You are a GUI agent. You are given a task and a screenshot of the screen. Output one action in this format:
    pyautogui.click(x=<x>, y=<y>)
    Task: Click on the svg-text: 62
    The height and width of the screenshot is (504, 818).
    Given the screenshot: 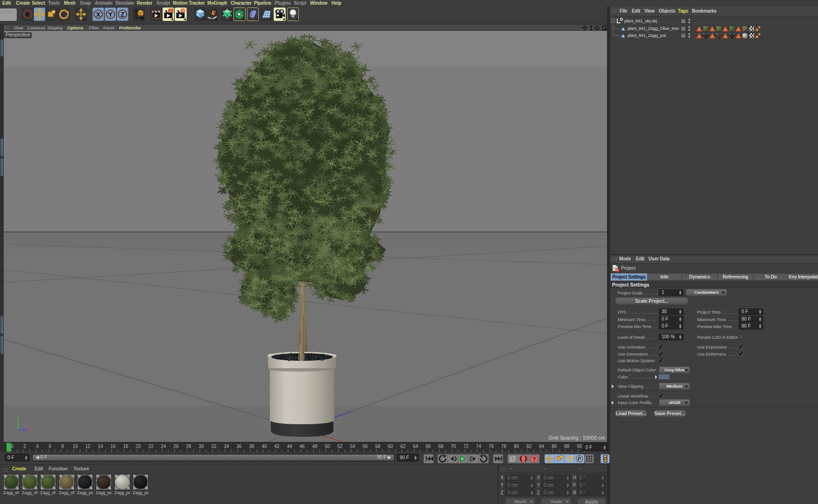 What is the action you would take?
    pyautogui.click(x=403, y=446)
    